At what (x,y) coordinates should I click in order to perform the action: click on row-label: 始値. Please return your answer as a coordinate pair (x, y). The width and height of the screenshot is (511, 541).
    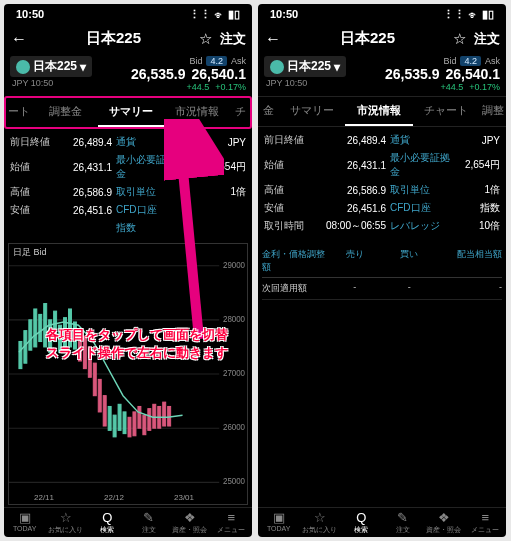
    Looking at the image, I should click on (288, 165).